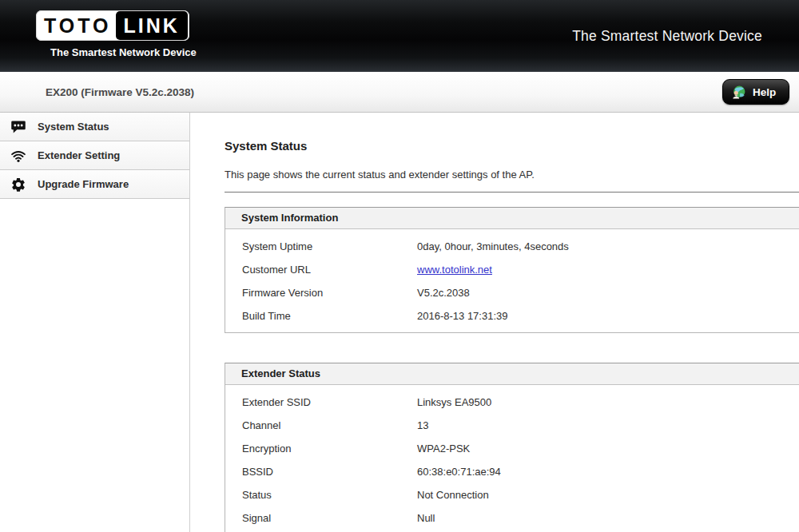 Image resolution: width=799 pixels, height=532 pixels. I want to click on logo-tagline: The Smartest Network Device, so click(123, 53).